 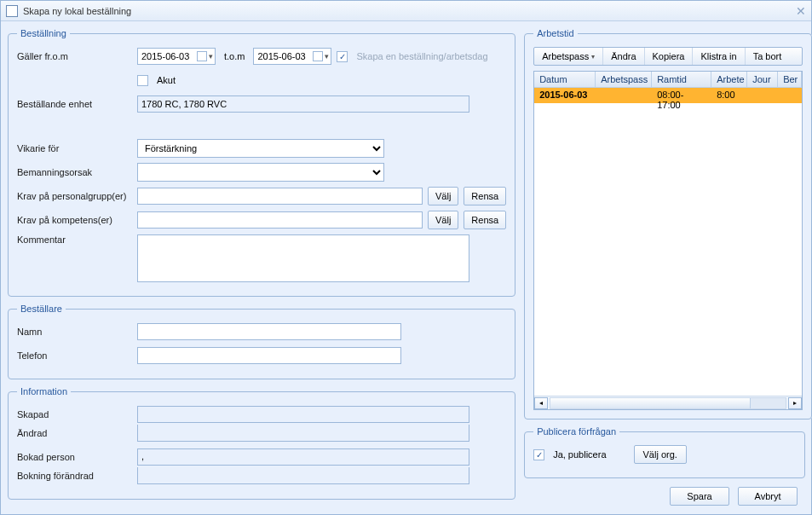 I want to click on kopiera-button: Kopiera, so click(x=670, y=56).